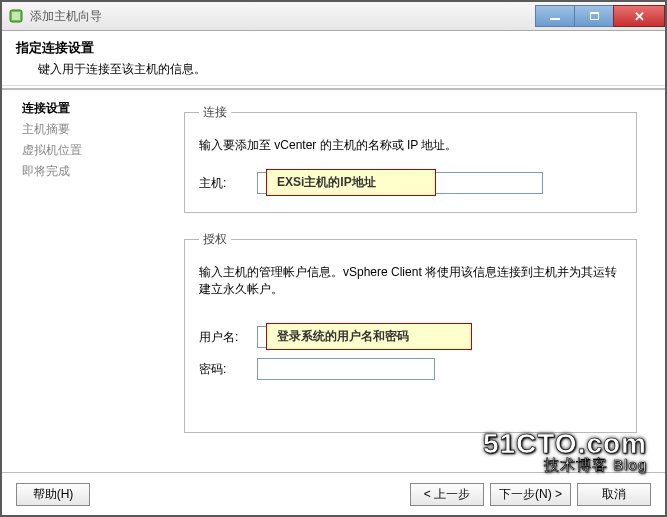 The width and height of the screenshot is (667, 517). What do you see at coordinates (228, 370) in the screenshot?
I see `password-label: 密码:` at bounding box center [228, 370].